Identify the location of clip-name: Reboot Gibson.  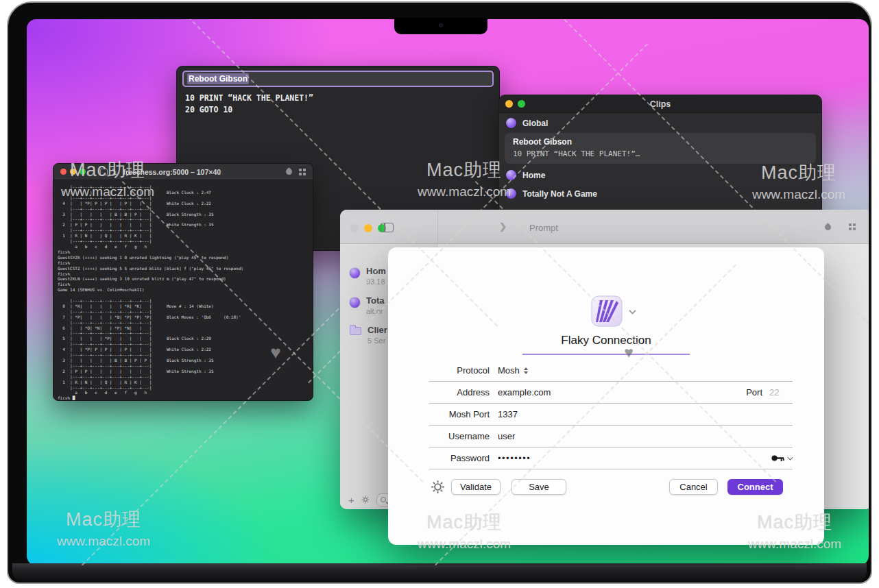
(660, 142).